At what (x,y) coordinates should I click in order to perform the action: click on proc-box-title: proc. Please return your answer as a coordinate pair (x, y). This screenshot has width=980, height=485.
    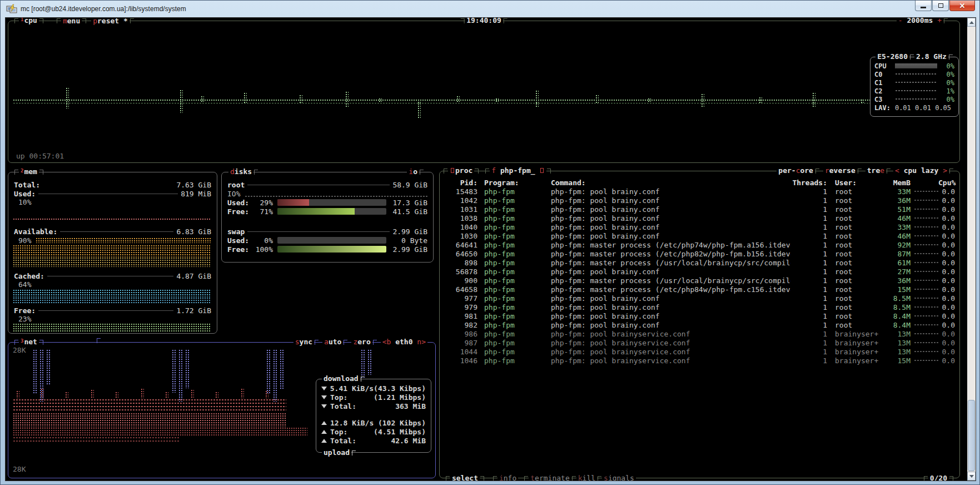
    Looking at the image, I should click on (461, 171).